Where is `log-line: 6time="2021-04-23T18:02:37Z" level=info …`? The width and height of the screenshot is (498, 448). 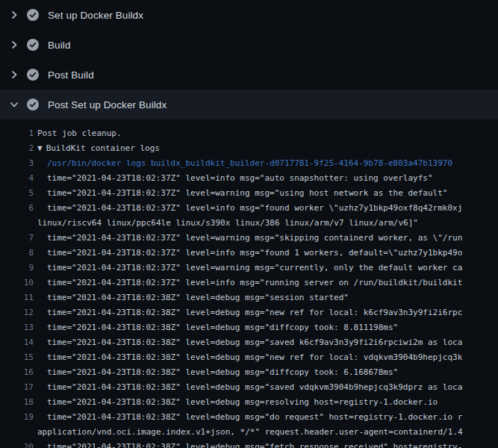
log-line: 6time="2021-04-23T18:02:37Z" level=info … is located at coordinates (249, 208).